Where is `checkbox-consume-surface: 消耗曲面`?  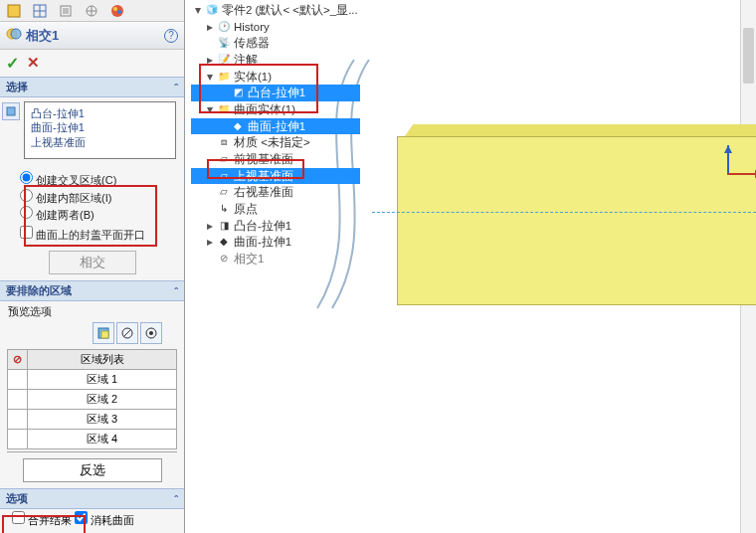 checkbox-consume-surface: 消耗曲面 is located at coordinates (104, 520).